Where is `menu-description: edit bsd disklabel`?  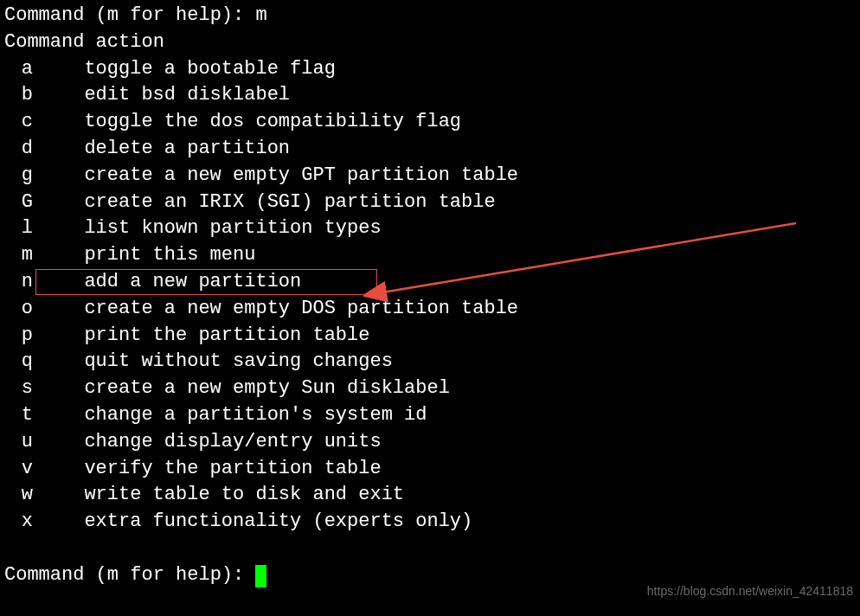 menu-description: edit bsd disklabel is located at coordinates (187, 95).